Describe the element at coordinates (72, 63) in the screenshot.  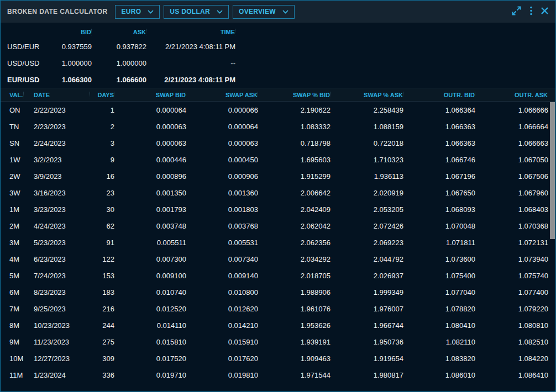
I see `quote-bid-value: 1.000000` at that location.